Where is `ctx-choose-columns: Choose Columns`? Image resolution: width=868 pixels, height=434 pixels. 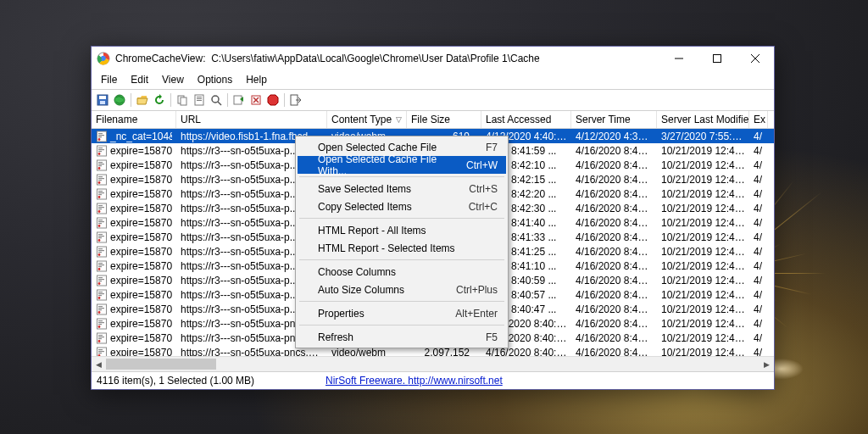
ctx-choose-columns: Choose Columns is located at coordinates (402, 271).